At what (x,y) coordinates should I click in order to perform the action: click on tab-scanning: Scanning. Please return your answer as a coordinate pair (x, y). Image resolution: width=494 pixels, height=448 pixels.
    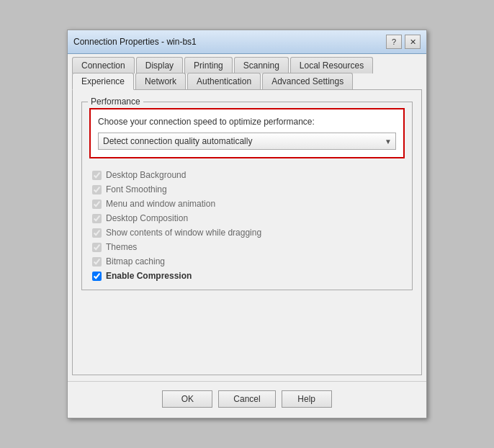
    Looking at the image, I should click on (261, 65).